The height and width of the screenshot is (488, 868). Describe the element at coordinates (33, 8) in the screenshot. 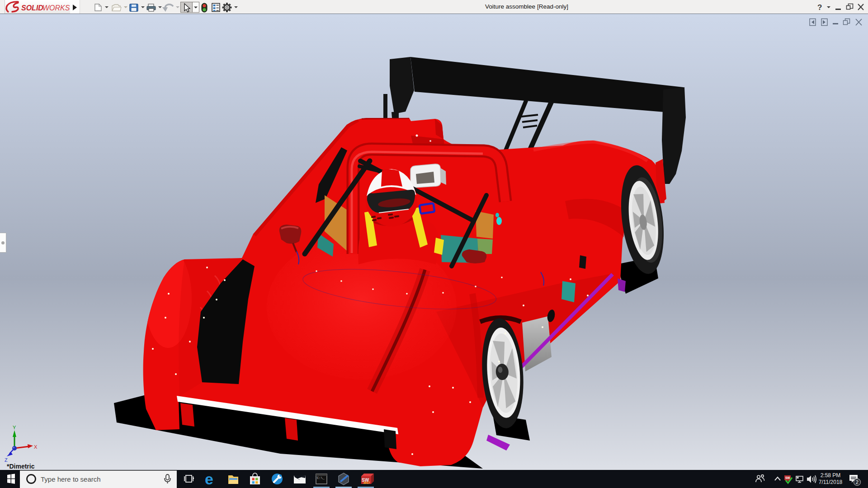

I see `svg-text: SOLID` at that location.